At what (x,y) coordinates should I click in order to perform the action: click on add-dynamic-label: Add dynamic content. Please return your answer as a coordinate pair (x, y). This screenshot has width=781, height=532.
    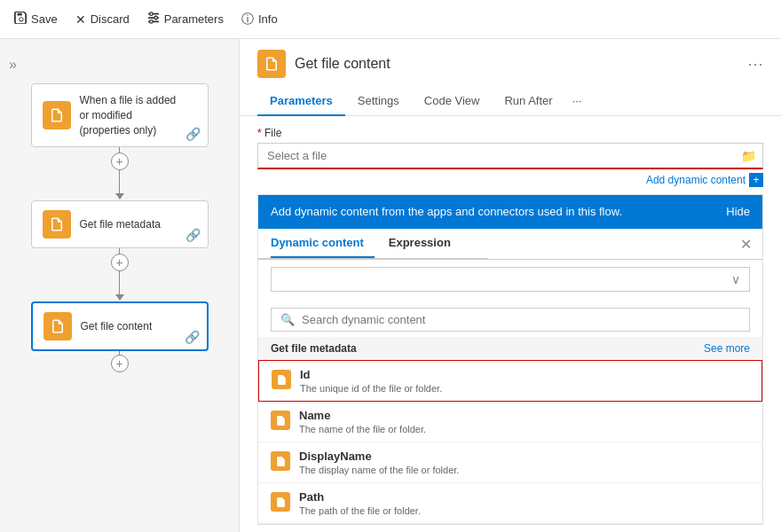
    Looking at the image, I should click on (696, 180).